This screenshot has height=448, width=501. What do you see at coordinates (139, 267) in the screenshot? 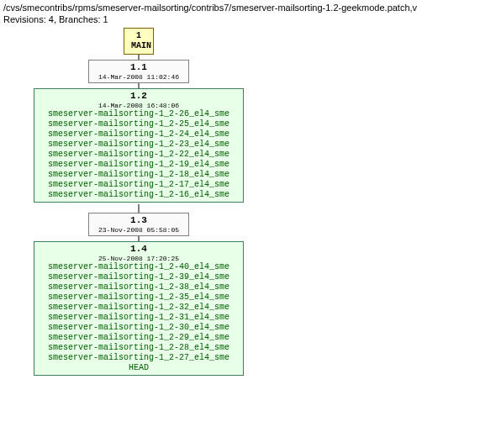
I see `tag-label: smeserver-mailsorting-1_2-40_el4_sme` at bounding box center [139, 267].